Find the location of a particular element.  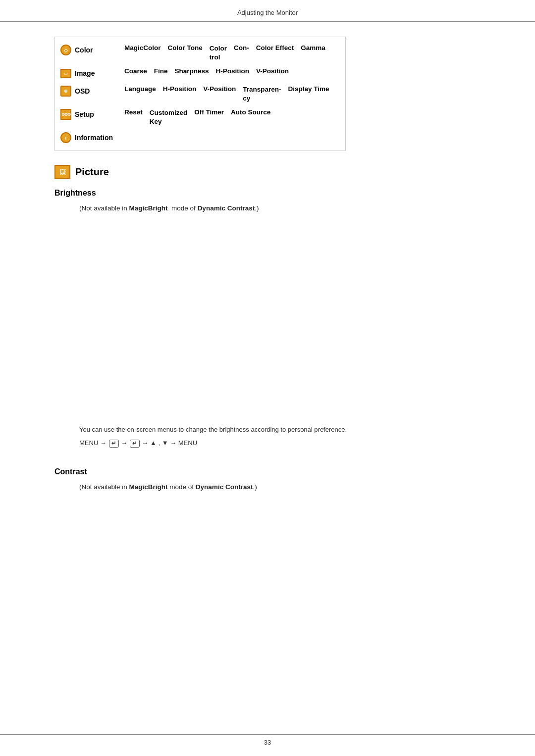

menu-category-osd: ⊕ OSD is located at coordinates (92, 91).